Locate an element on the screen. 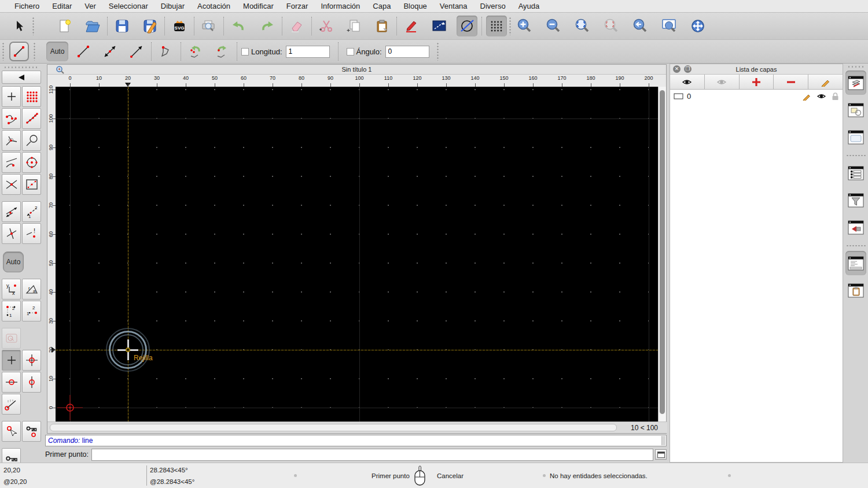  library-browser-toggle is located at coordinates (856, 137).